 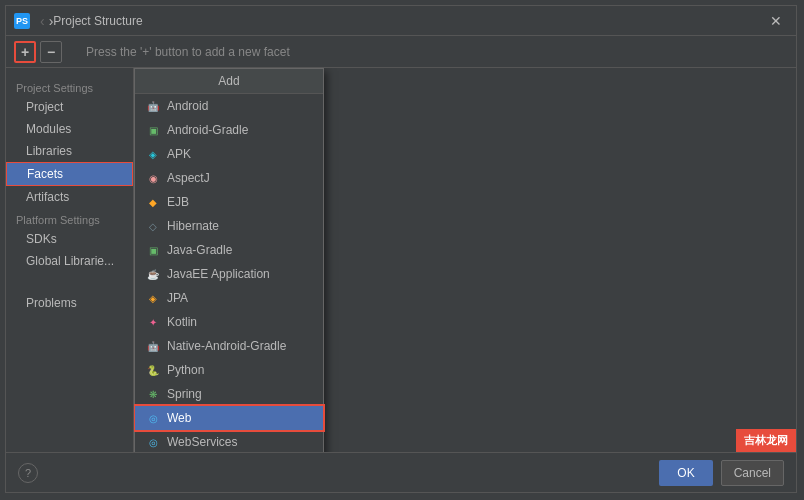 I want to click on android-label: Android, so click(x=188, y=106).